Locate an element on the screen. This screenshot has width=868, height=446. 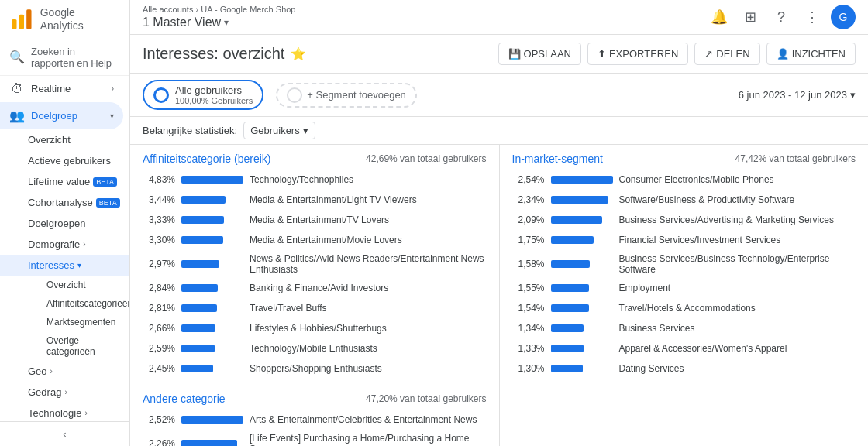
row-percentage: 2,84% is located at coordinates (159, 288).